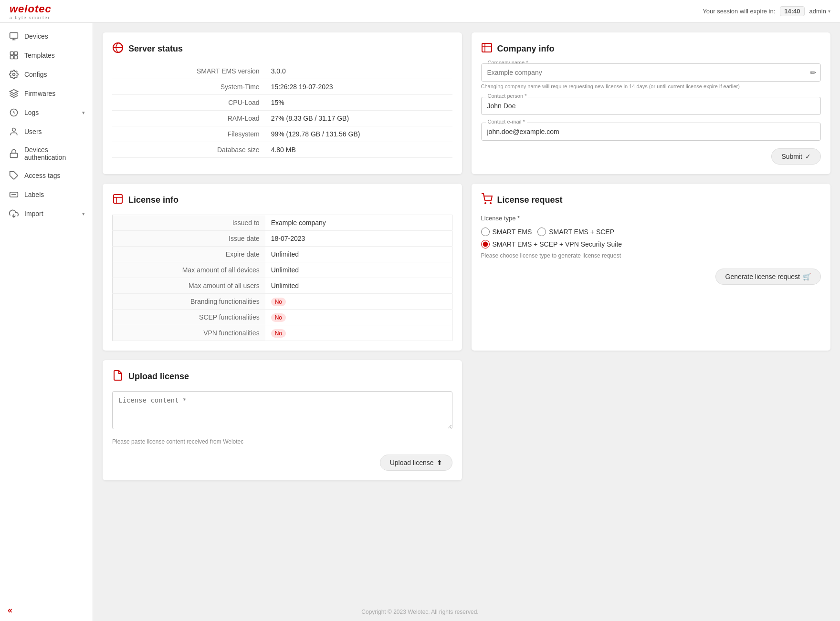  What do you see at coordinates (46, 132) in the screenshot?
I see `sidebar-item-users: Users` at bounding box center [46, 132].